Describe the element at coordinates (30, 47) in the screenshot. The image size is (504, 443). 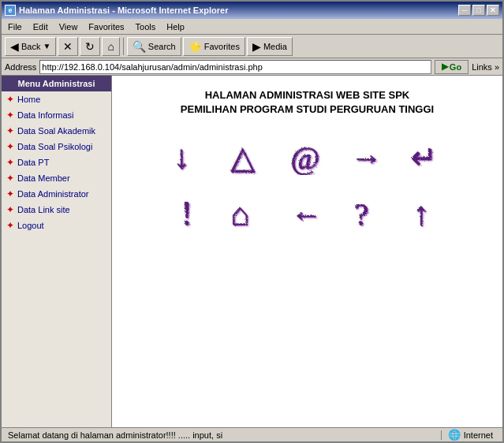
I see `back-button: ◀ Back ▼` at that location.